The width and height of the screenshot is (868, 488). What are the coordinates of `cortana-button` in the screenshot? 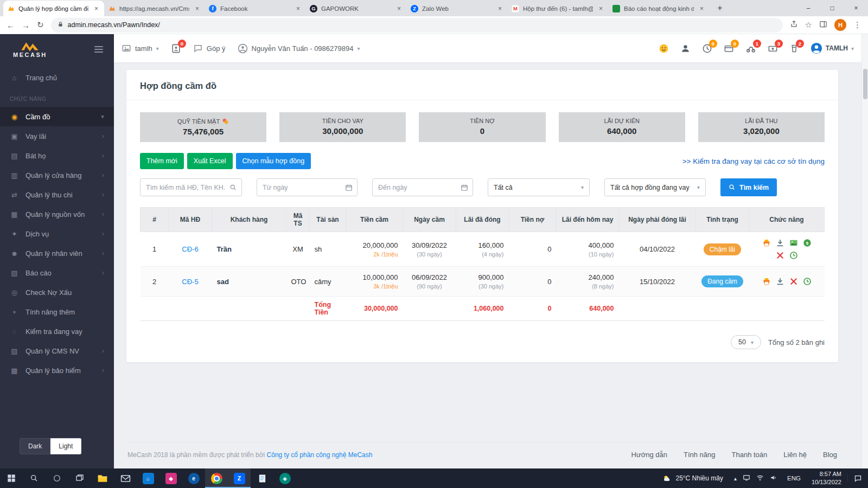 It's located at (57, 478).